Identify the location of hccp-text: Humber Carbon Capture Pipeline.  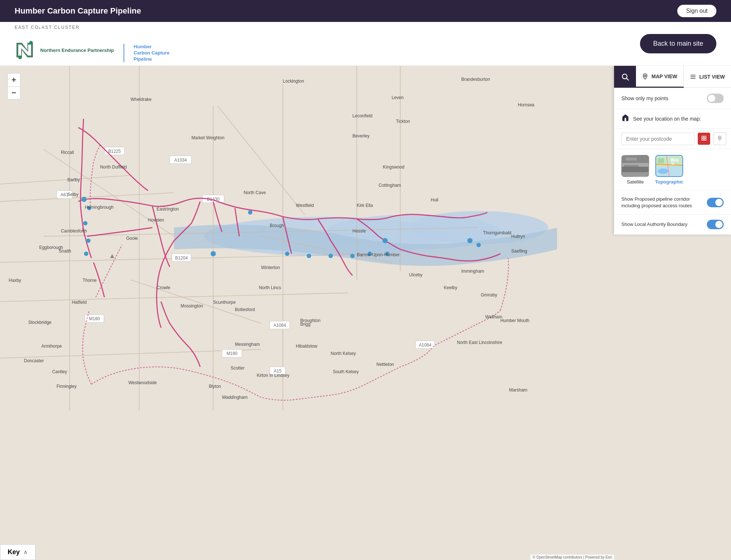
(152, 53).